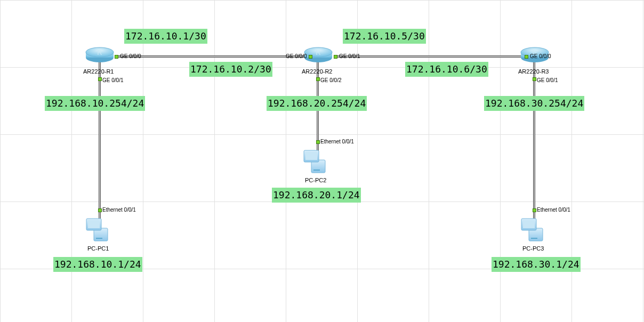  What do you see at coordinates (98, 71) in the screenshot?
I see `label-r1-name: AR2220-R1` at bounding box center [98, 71].